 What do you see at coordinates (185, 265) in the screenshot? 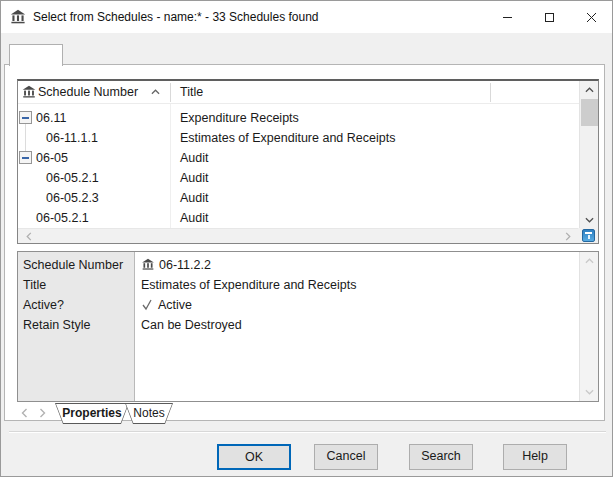
I see `property-value-text: 06-11.2.2` at bounding box center [185, 265].